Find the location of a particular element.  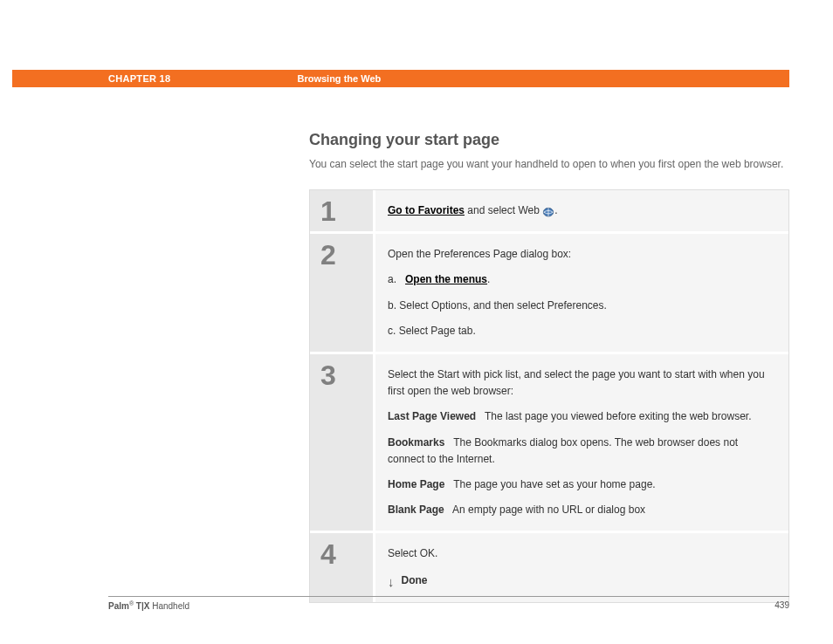

step-text: Select OK. is located at coordinates (582, 553).